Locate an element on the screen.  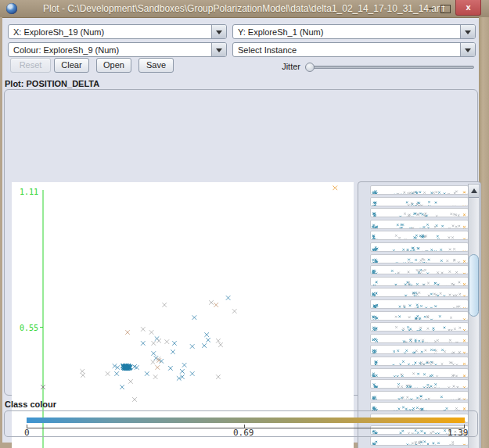
titlebar: Plot - C:\Development\Sandboxes\GroupPol… is located at coordinates (244, 9).